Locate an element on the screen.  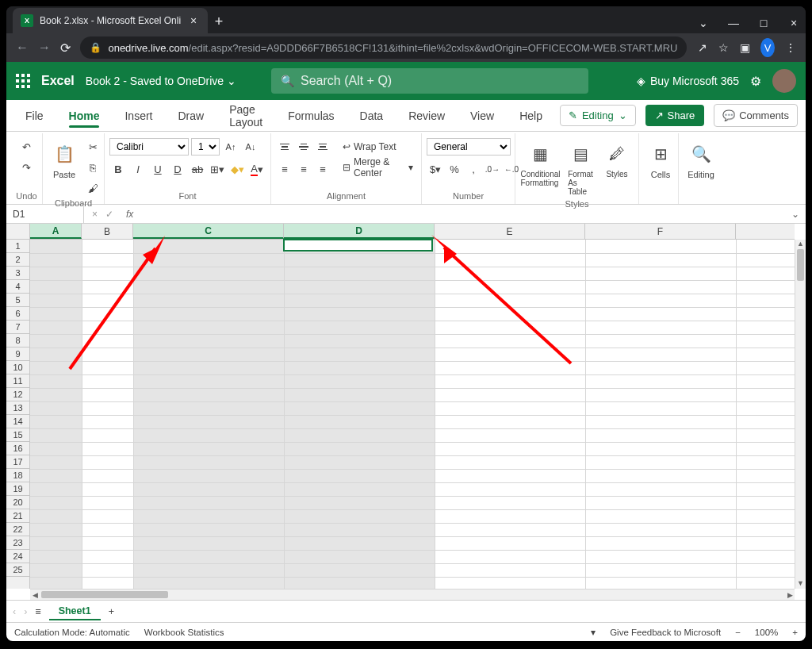
column-header: D is located at coordinates (359, 232).